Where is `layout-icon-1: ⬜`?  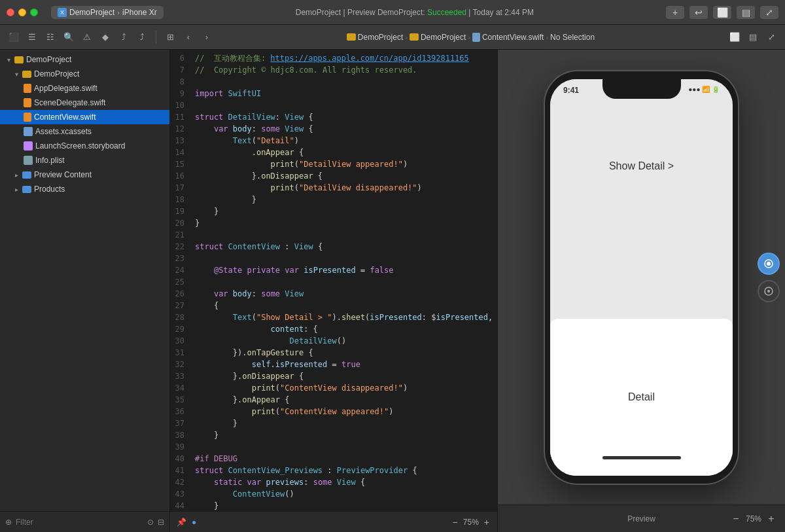 layout-icon-1: ⬜ is located at coordinates (735, 37).